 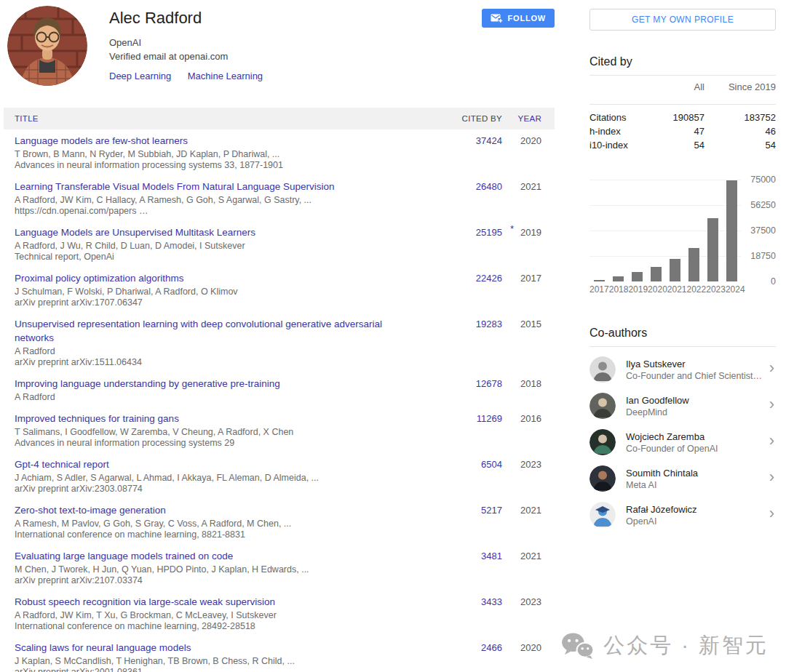 I want to click on cited-by-count-link: 37424, so click(x=489, y=141).